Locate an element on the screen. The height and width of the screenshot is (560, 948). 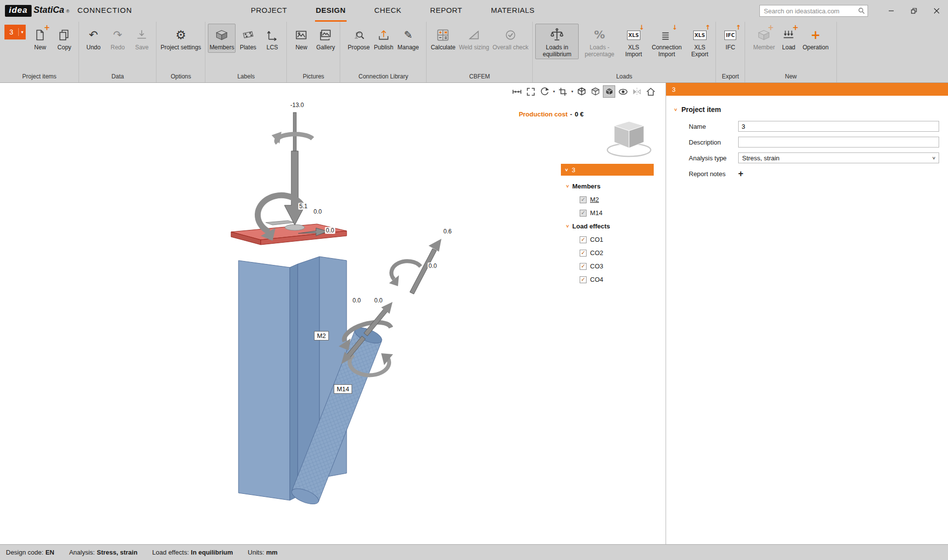
publish-button: Publish is located at coordinates (384, 38).